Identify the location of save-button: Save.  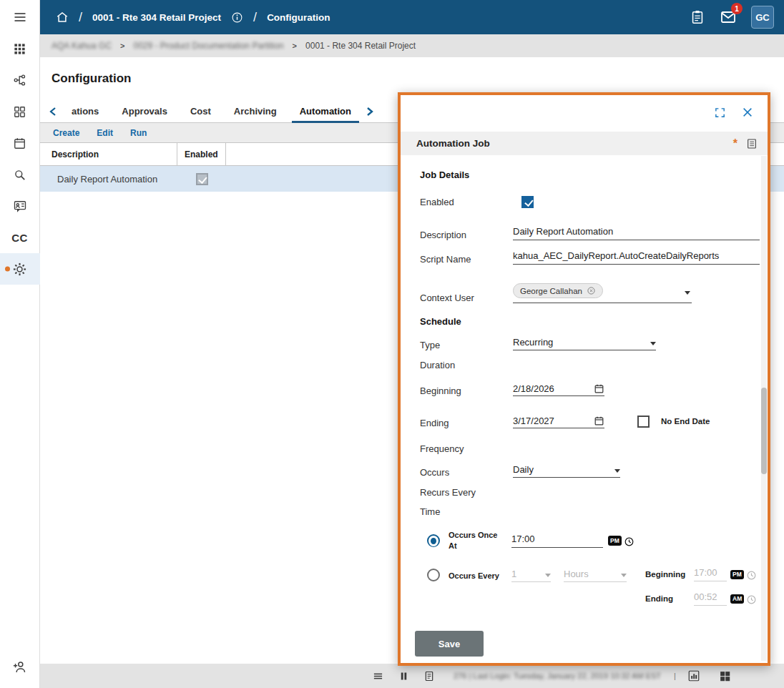
(449, 644).